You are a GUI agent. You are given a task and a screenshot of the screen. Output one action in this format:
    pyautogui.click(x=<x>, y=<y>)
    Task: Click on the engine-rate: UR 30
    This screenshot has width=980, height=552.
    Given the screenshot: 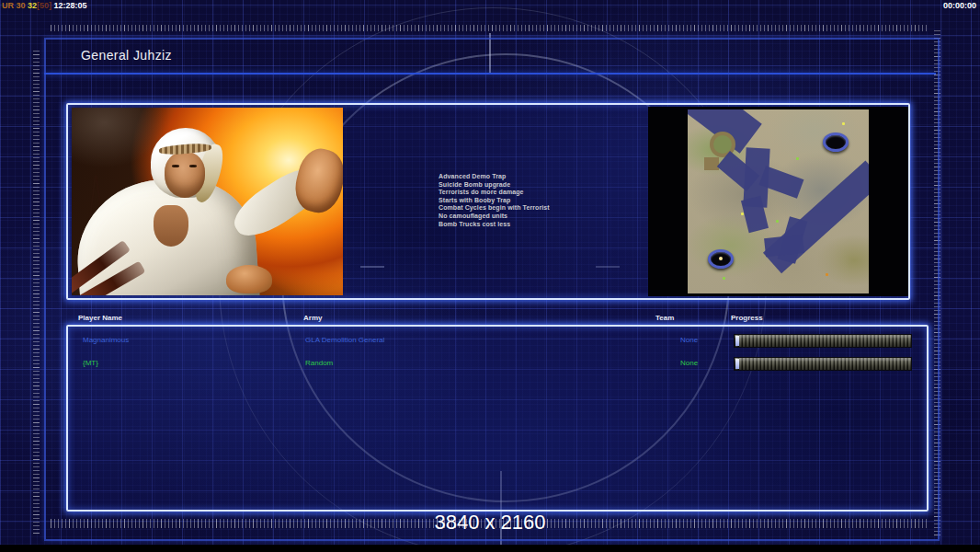 What is the action you would take?
    pyautogui.click(x=14, y=6)
    